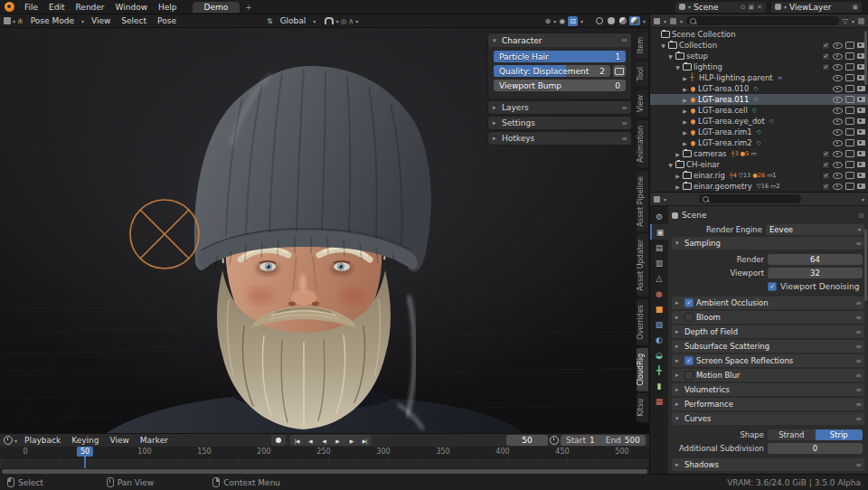 The image size is (868, 490). What do you see at coordinates (866, 58) in the screenshot?
I see `outliner-scrollbar` at bounding box center [866, 58].